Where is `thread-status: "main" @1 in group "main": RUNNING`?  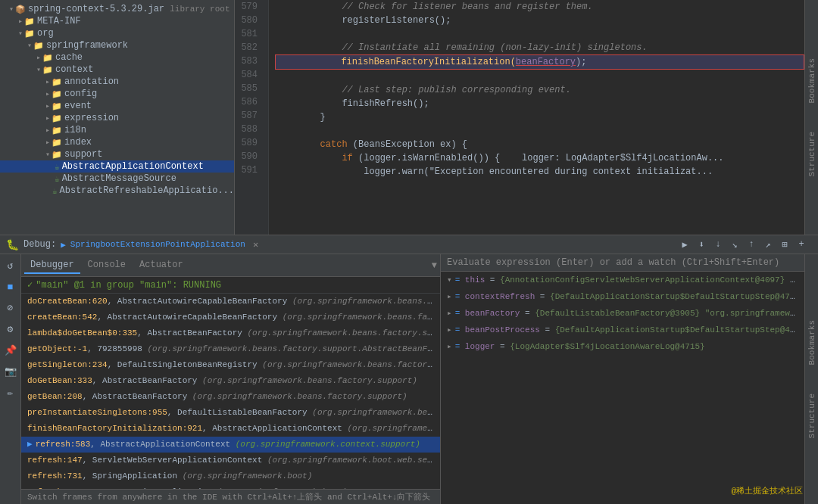
thread-status: "main" @1 in group "main": RUNNING is located at coordinates (129, 285).